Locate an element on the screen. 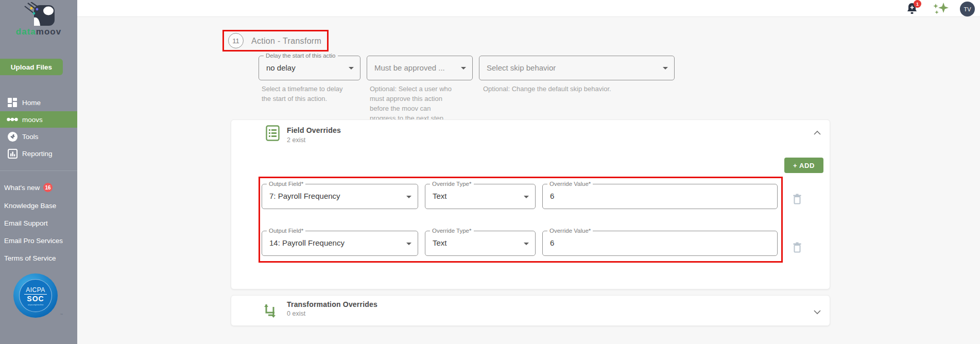  add-field-override-button: + ADD is located at coordinates (804, 165).